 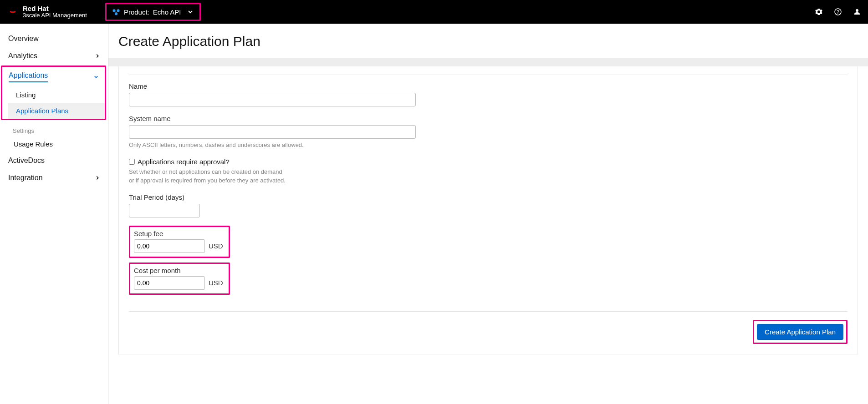 I want to click on product-selector: Product: Echo API, so click(x=153, y=12).